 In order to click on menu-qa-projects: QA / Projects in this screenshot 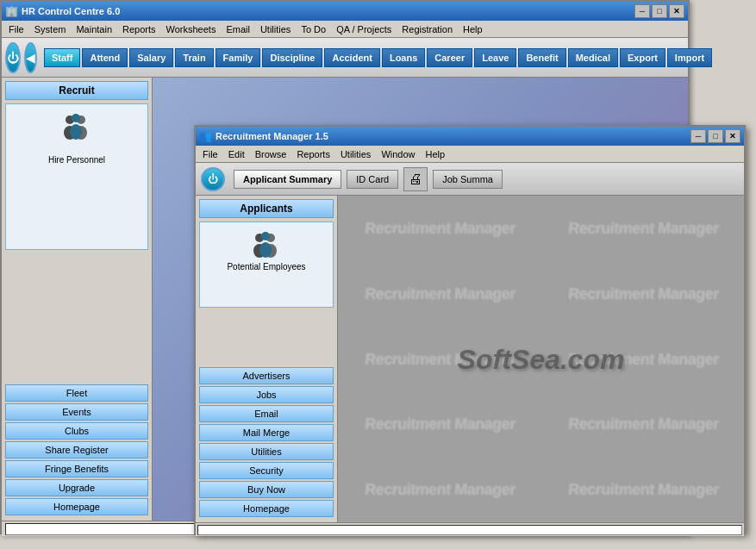, I will do `click(364, 29)`.